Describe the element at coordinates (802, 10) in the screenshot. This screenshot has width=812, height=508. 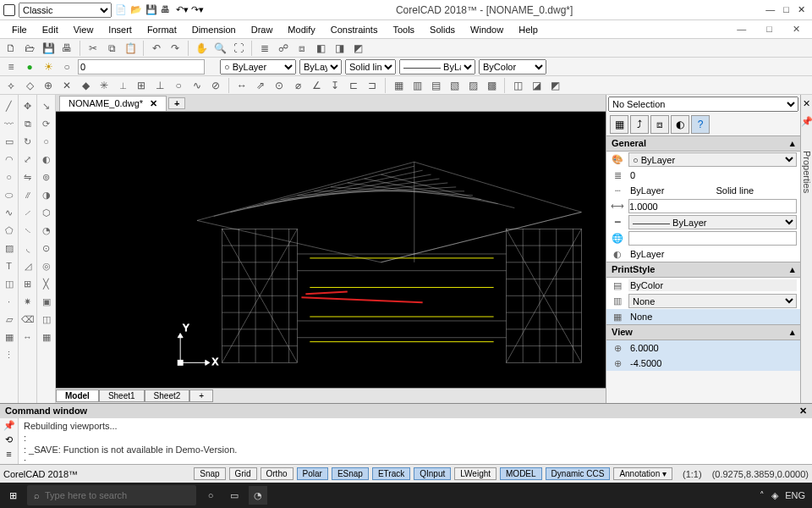
I see `close-button: ✕` at that location.